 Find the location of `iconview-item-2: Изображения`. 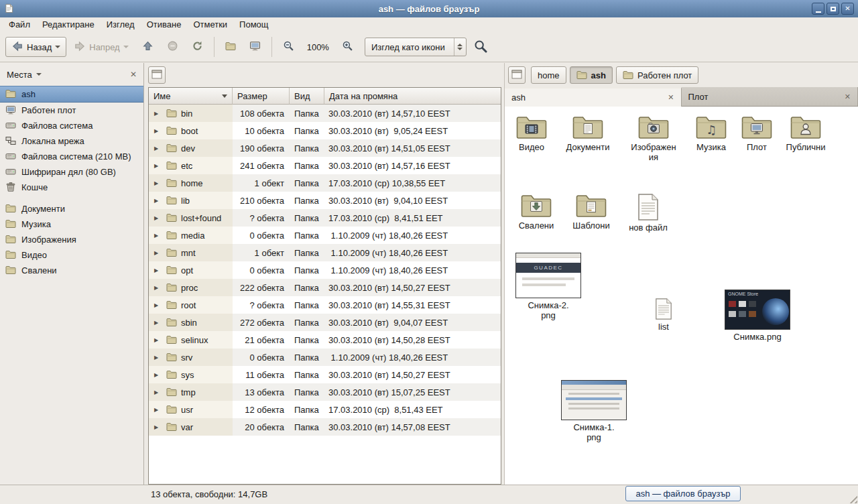

iconview-item-2: Изображения is located at coordinates (654, 138).